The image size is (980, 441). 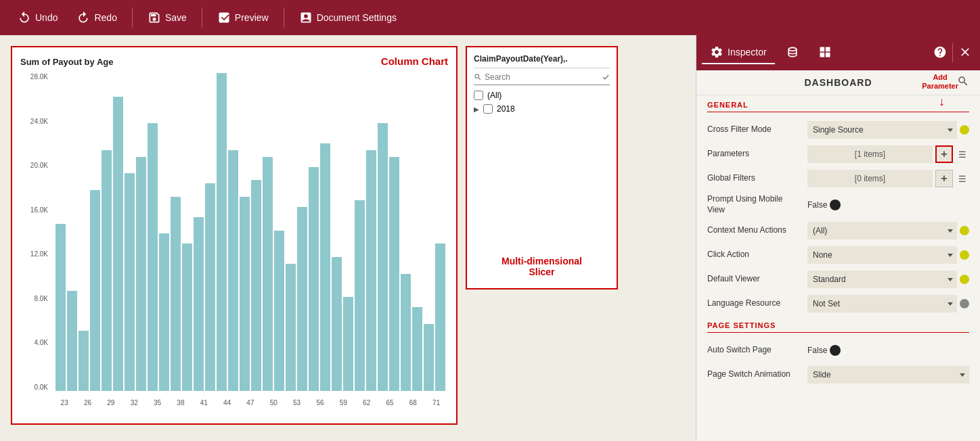 What do you see at coordinates (476, 110) in the screenshot?
I see `slicer-expand-icon: ▶` at bounding box center [476, 110].